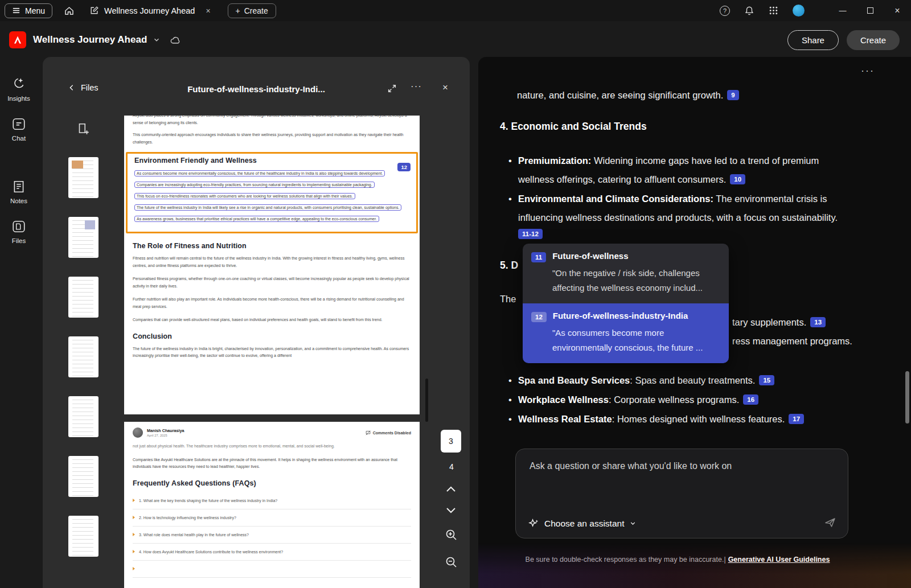 This screenshot has height=588, width=911. What do you see at coordinates (272, 518) in the screenshot?
I see `faq-item: 2. How is technology influencing the wel…` at bounding box center [272, 518].